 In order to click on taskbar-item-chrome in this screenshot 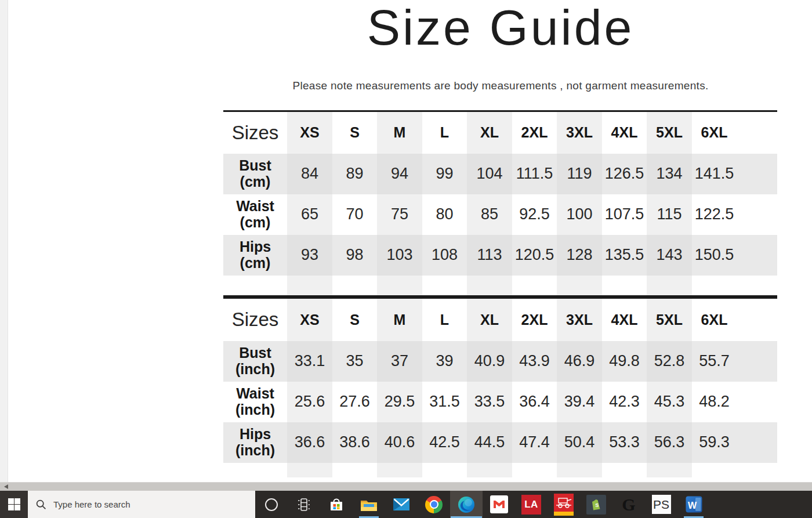, I will do `click(434, 505)`.